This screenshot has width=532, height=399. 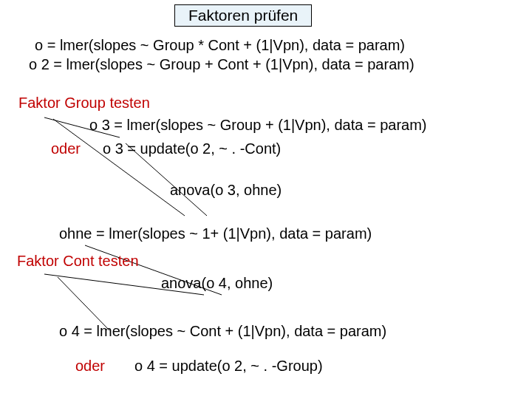 I want to click on title-text: Faktoren prüfen, so click(x=243, y=15).